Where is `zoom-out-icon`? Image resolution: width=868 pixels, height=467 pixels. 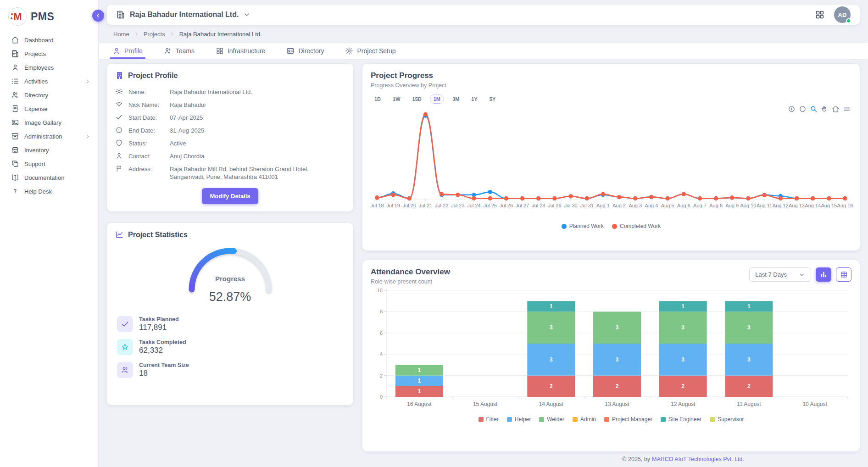 zoom-out-icon is located at coordinates (803, 109).